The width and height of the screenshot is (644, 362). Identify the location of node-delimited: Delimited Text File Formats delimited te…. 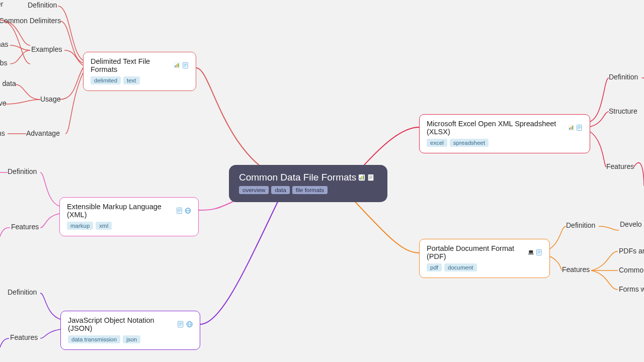
(140, 71).